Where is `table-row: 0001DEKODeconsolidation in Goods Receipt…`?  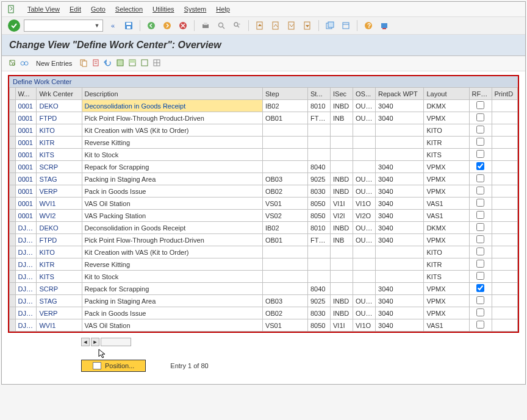
table-row: 0001DEKODeconsolidation in Goods Receipt… is located at coordinates (264, 106).